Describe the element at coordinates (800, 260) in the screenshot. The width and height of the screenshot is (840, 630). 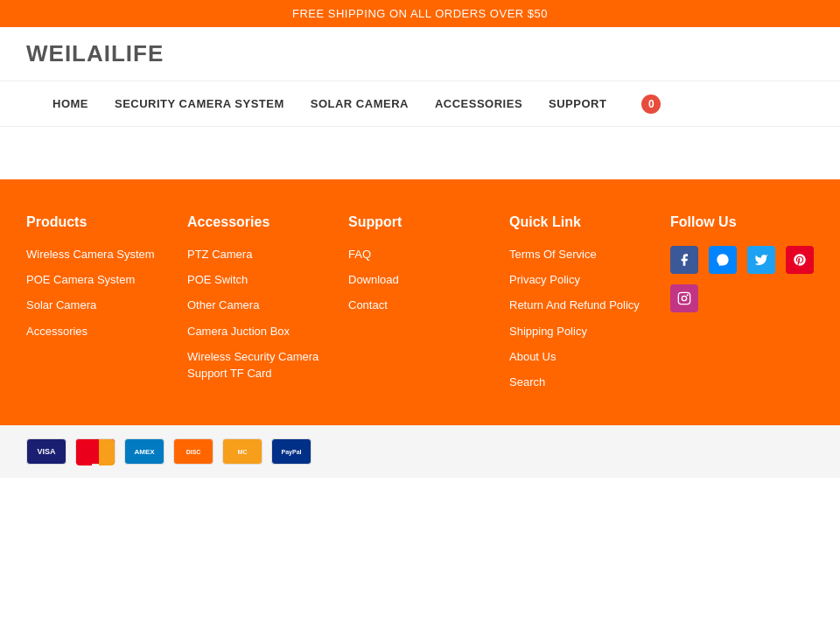
I see `pinterest-icon` at that location.